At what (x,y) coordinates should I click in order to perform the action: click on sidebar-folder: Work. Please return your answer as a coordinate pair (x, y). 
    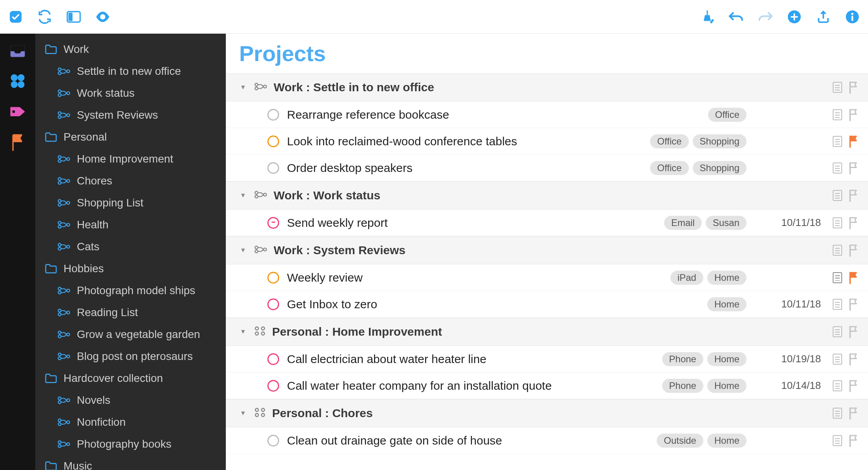
    Looking at the image, I should click on (131, 49).